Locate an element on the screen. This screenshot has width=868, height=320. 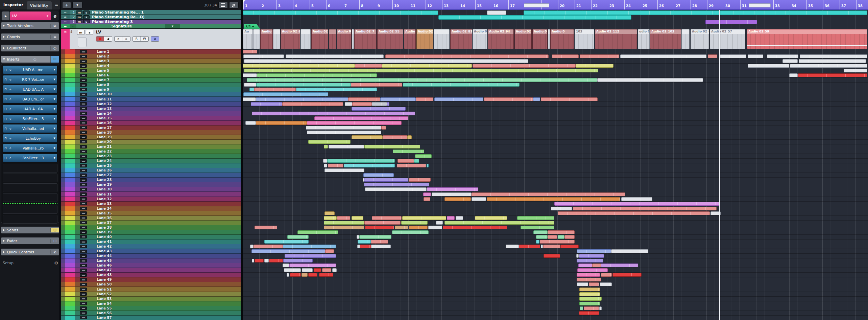
audio-clip: Audio 02_55 is located at coordinates (425, 39).